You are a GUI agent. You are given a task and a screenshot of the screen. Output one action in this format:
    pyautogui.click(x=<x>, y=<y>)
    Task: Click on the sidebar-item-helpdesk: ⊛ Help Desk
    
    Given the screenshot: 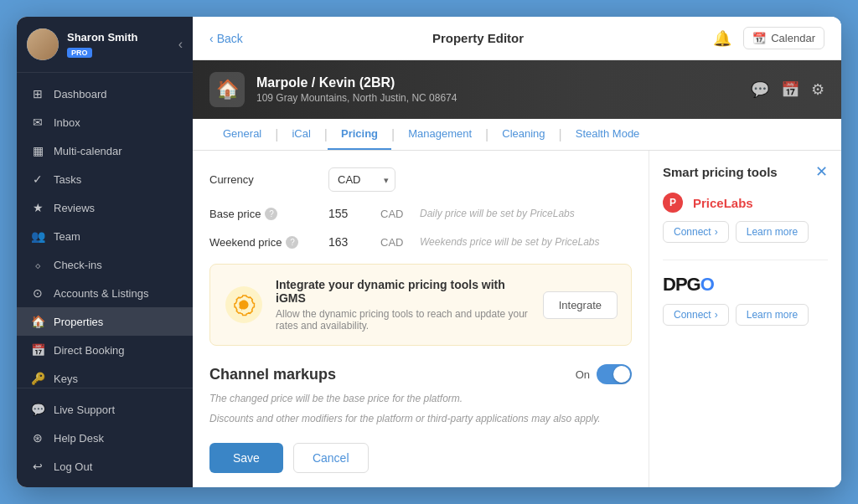 What is the action you would take?
    pyautogui.click(x=105, y=438)
    